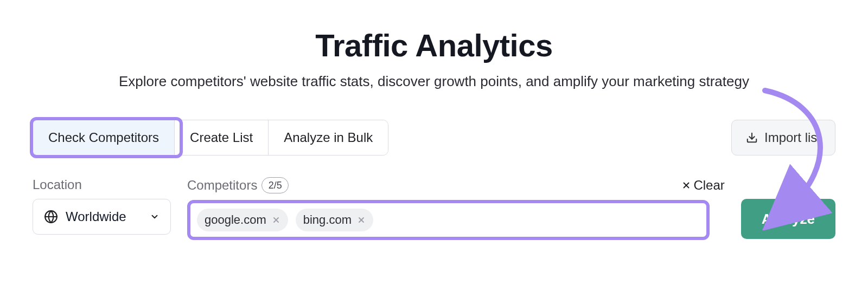  What do you see at coordinates (102, 206) in the screenshot?
I see `location-field: Location Worldwide` at bounding box center [102, 206].